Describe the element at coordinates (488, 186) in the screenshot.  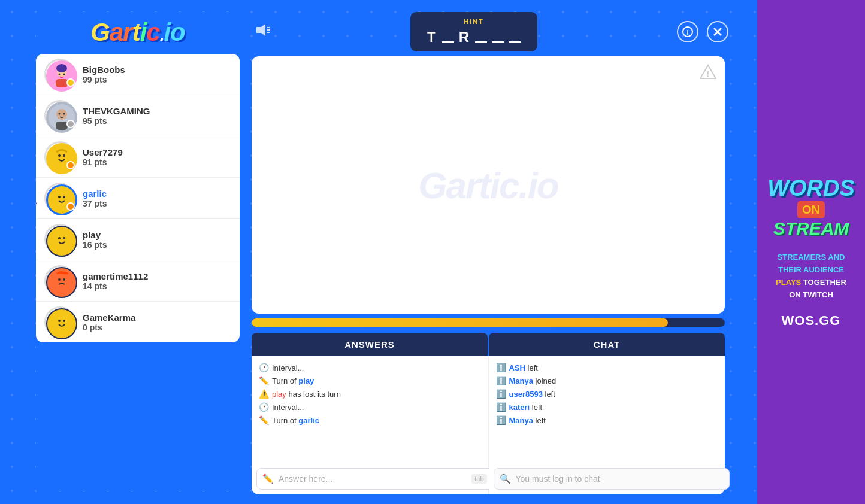
I see `canvas-watermark: Gartic.io` at that location.